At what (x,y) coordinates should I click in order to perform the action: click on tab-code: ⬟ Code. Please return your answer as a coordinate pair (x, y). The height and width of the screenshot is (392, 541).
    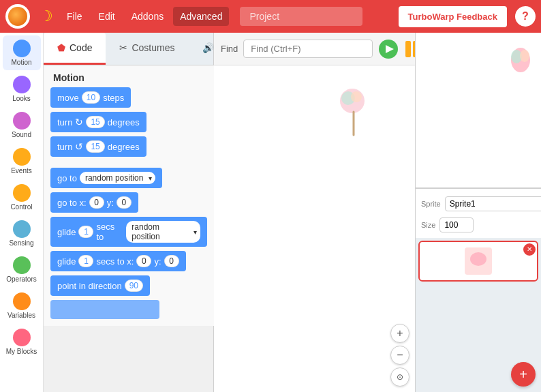
    Looking at the image, I should click on (75, 49).